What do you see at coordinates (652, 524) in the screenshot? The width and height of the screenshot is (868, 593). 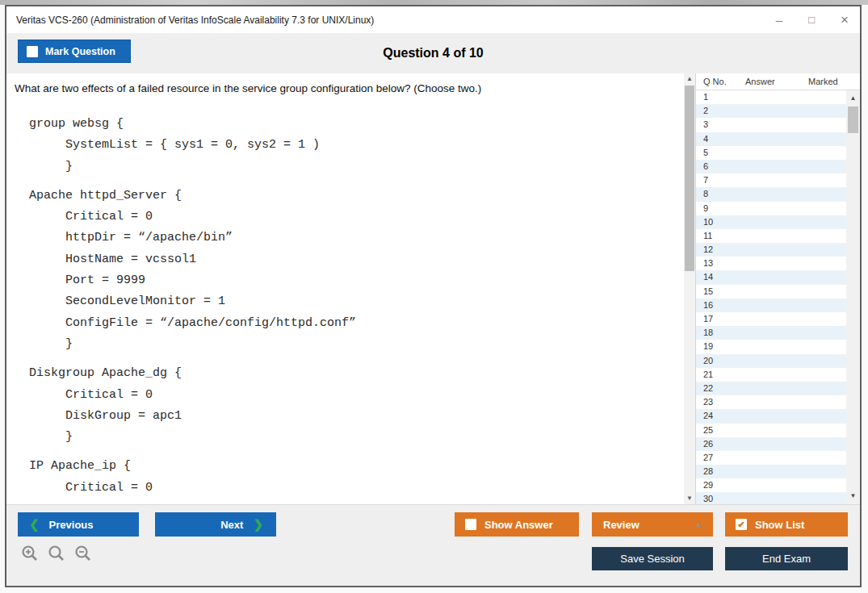 I see `review-dropdown-button: Review ▲` at bounding box center [652, 524].